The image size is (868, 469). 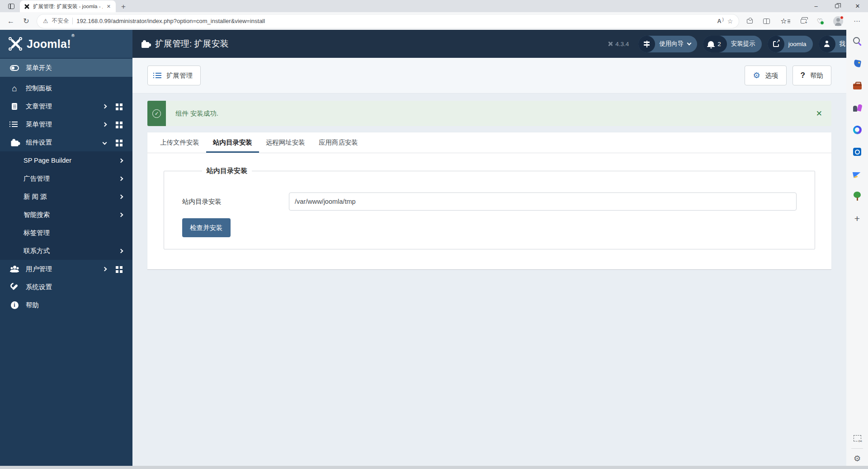 I want to click on joomla-logo-text: Joomla!®, so click(x=51, y=44).